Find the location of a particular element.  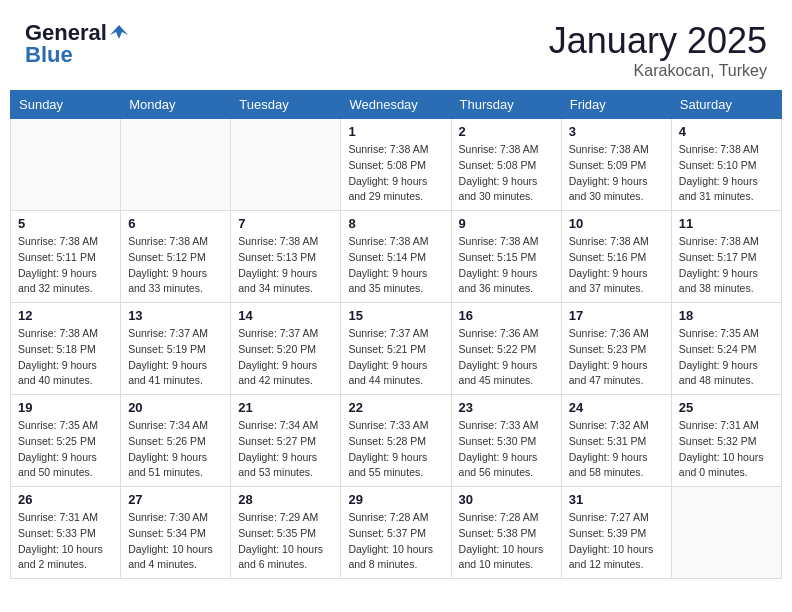

day-number: 6 is located at coordinates (176, 224).